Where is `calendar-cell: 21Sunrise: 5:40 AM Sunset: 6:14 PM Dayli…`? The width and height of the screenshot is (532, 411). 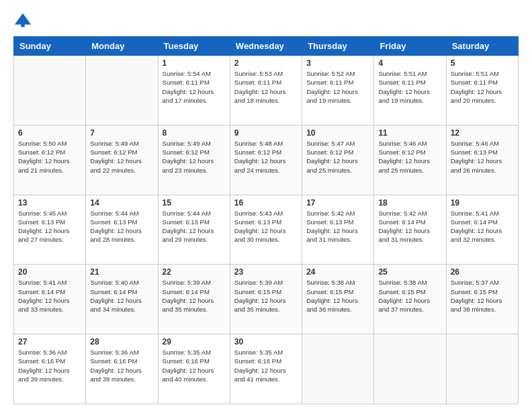
calendar-cell: 21Sunrise: 5:40 AM Sunset: 6:14 PM Dayli… is located at coordinates (122, 300).